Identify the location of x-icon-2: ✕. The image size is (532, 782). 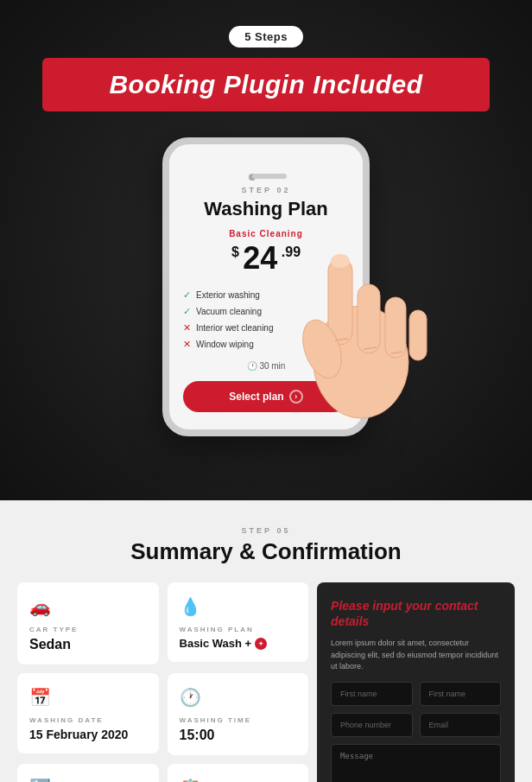
(187, 344).